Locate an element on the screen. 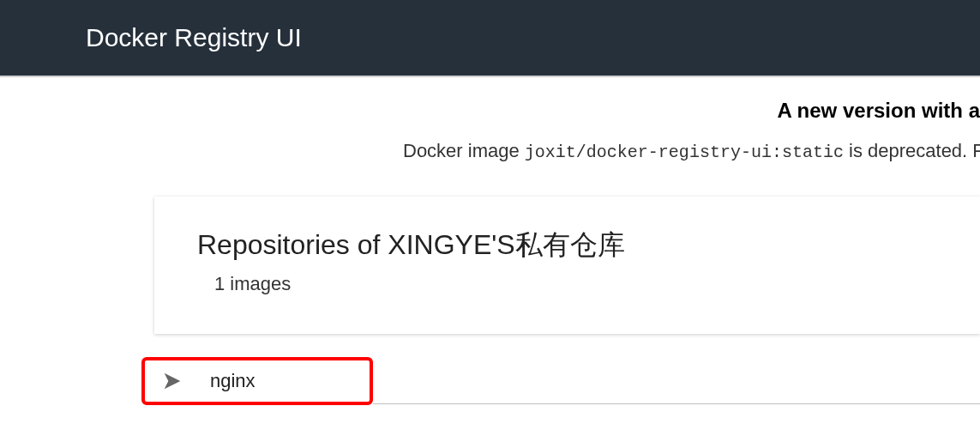 This screenshot has height=430, width=980. notice-text-pre: Docker image is located at coordinates (464, 151).